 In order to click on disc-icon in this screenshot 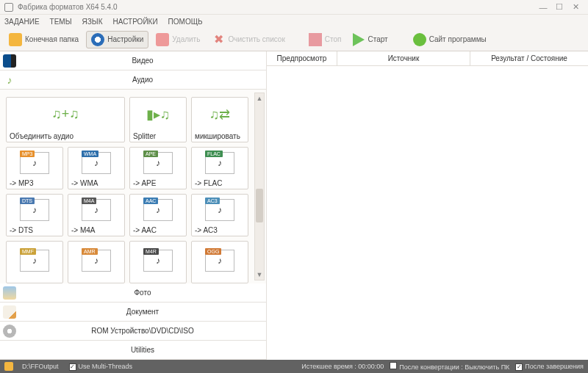, I will do `click(10, 331)`.